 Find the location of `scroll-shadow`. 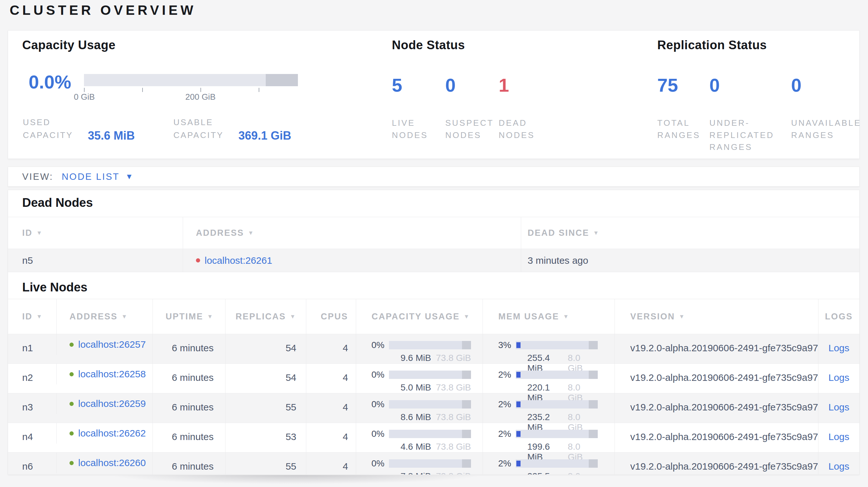

scroll-shadow is located at coordinates (434, 481).